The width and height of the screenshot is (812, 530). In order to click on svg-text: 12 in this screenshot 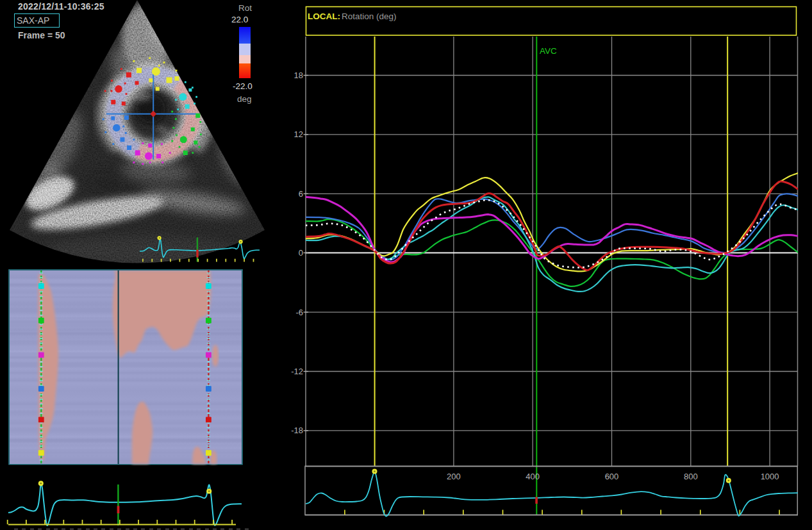, I will do `click(299, 135)`.